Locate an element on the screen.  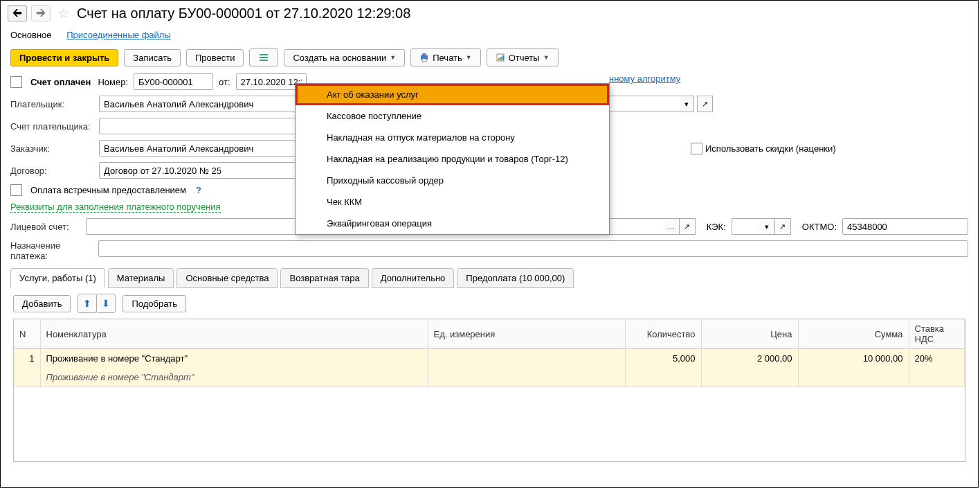
purpose-input is located at coordinates (533, 249).